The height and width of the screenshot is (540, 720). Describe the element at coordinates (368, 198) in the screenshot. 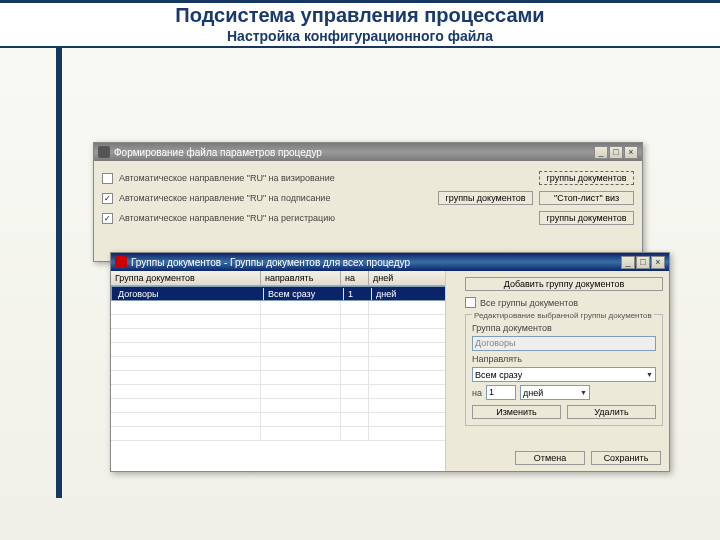

I see `param-row: ✓ Автоматическое направление "RU" на под…` at that location.